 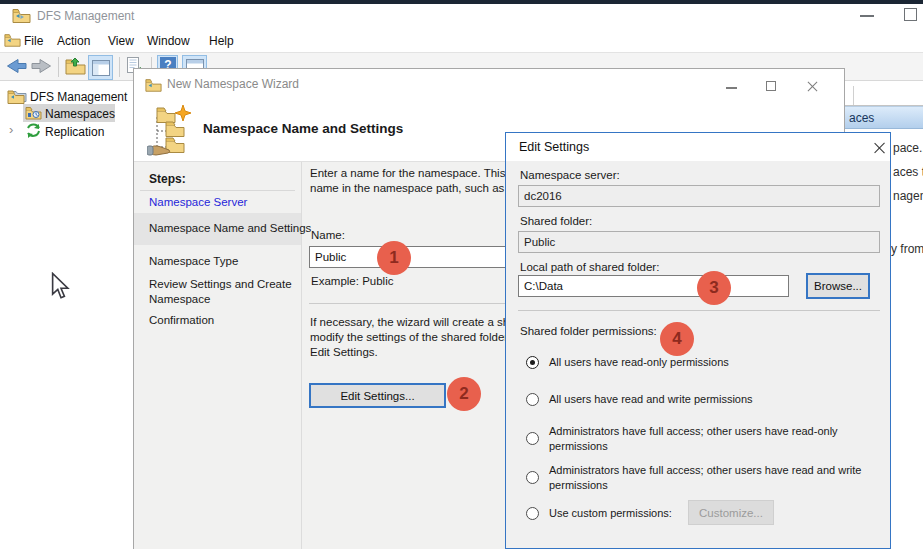 I want to click on wizard-maximize-icon, so click(x=771, y=86).